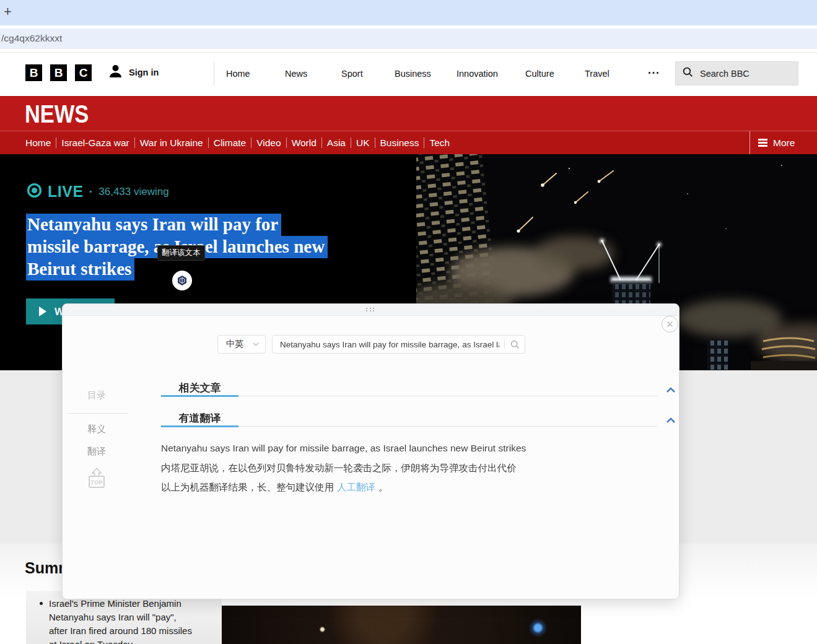 Image resolution: width=817 pixels, height=644 pixels. What do you see at coordinates (352, 74) in the screenshot?
I see `header-nav-sport: Sport` at bounding box center [352, 74].